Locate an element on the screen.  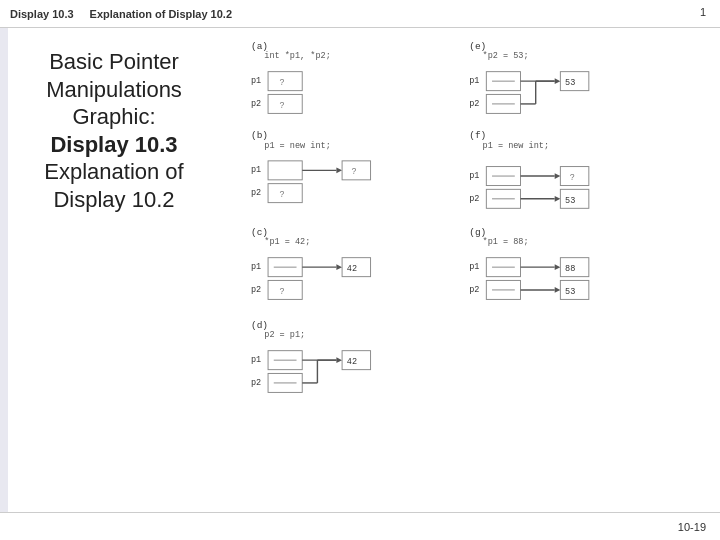
page-number-bottom: 10-19 is located at coordinates (692, 527).